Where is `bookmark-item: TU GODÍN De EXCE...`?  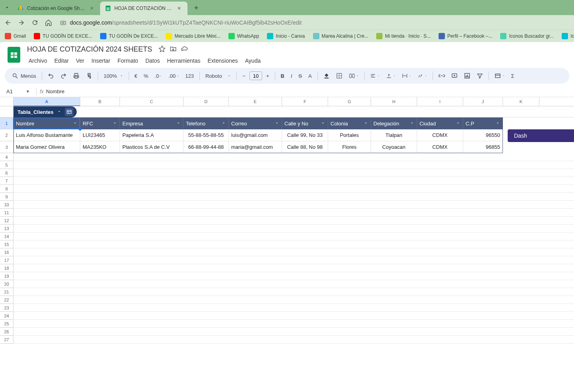
bookmark-item: TU GODÍN De EXCE... is located at coordinates (129, 36).